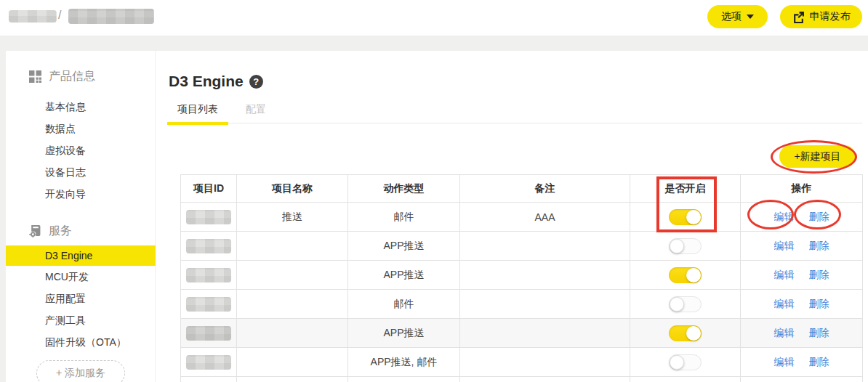 This screenshot has height=382, width=868. I want to click on cell-action-type, so click(404, 379).